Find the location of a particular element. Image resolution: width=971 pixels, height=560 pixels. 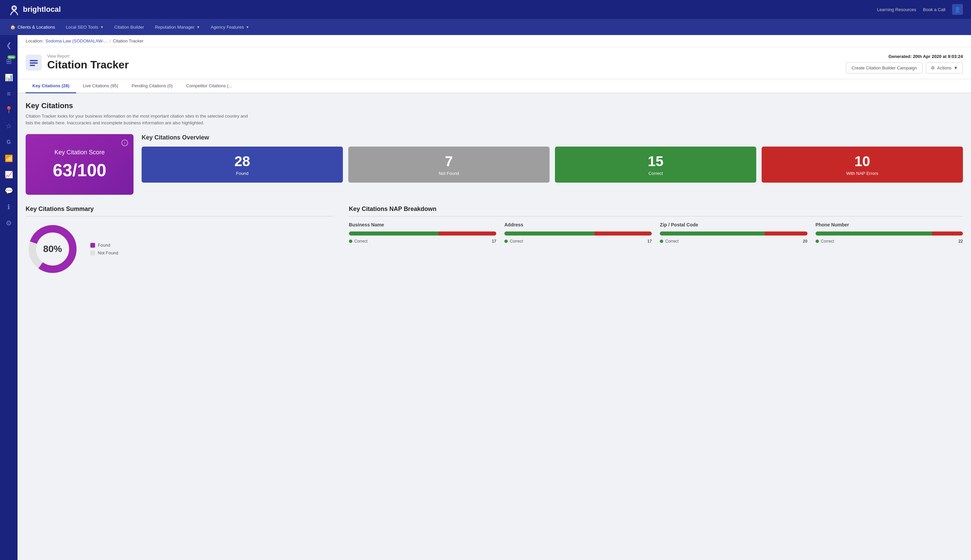

nap-col-address: Address Correct 17 is located at coordinates (578, 233).